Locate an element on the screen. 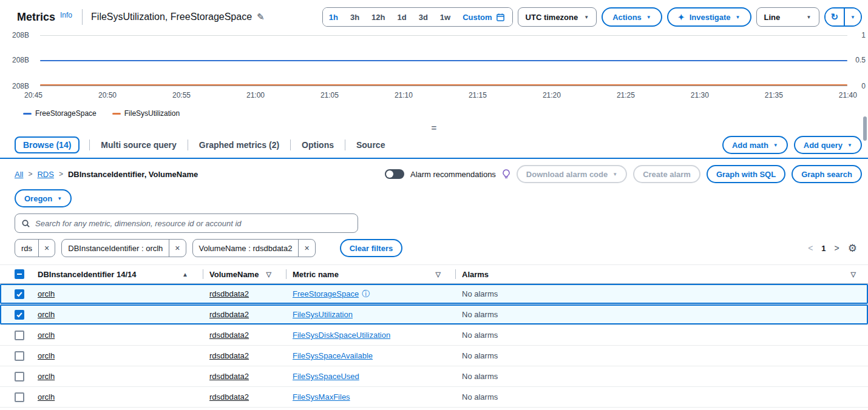  alarm-recommendations-toggle is located at coordinates (395, 174).